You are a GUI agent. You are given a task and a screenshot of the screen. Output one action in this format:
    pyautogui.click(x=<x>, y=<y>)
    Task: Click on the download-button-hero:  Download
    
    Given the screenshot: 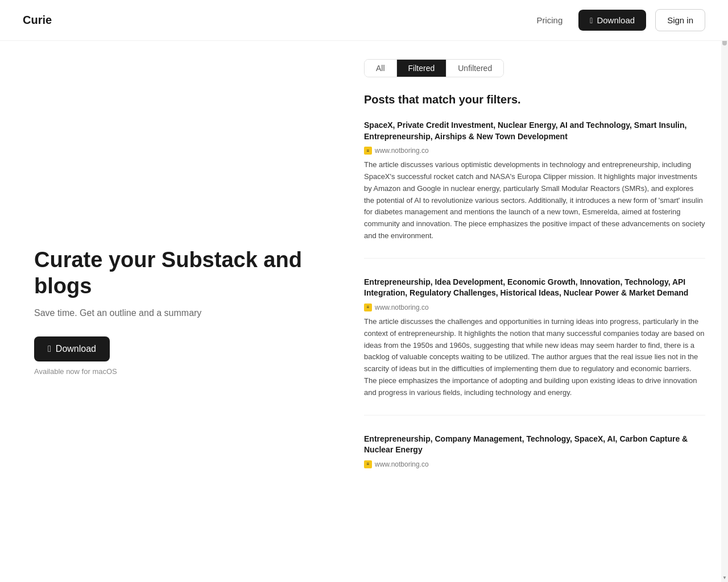 What is the action you would take?
    pyautogui.click(x=72, y=349)
    